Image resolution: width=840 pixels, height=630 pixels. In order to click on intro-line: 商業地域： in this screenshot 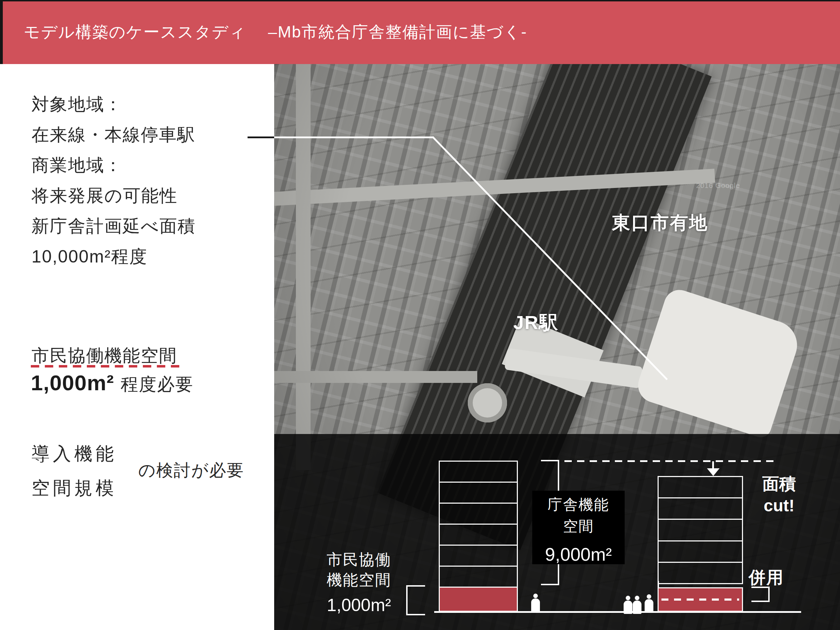, I will do `click(147, 165)`.